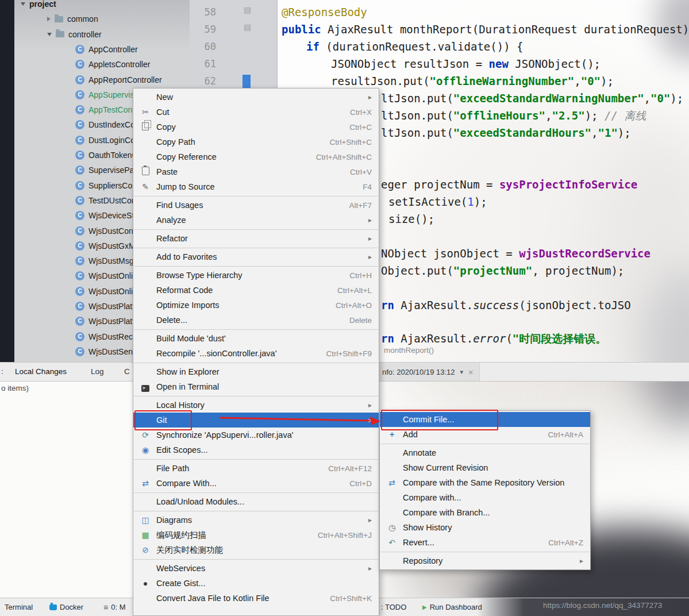 Image resolution: width=689 pixels, height=616 pixels. What do you see at coordinates (256, 387) in the screenshot?
I see `menu-item-open-in-terminal: >Open in Terminal` at bounding box center [256, 387].